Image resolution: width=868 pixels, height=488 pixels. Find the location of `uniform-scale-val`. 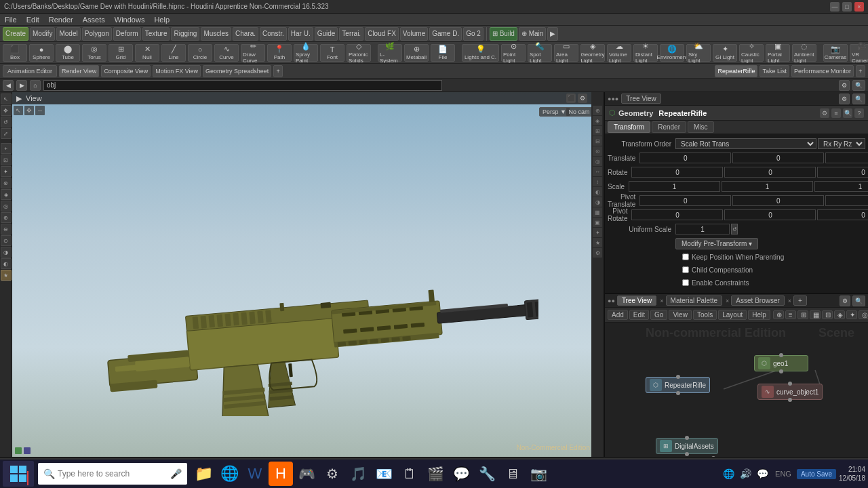

uniform-scale-val is located at coordinates (703, 229).